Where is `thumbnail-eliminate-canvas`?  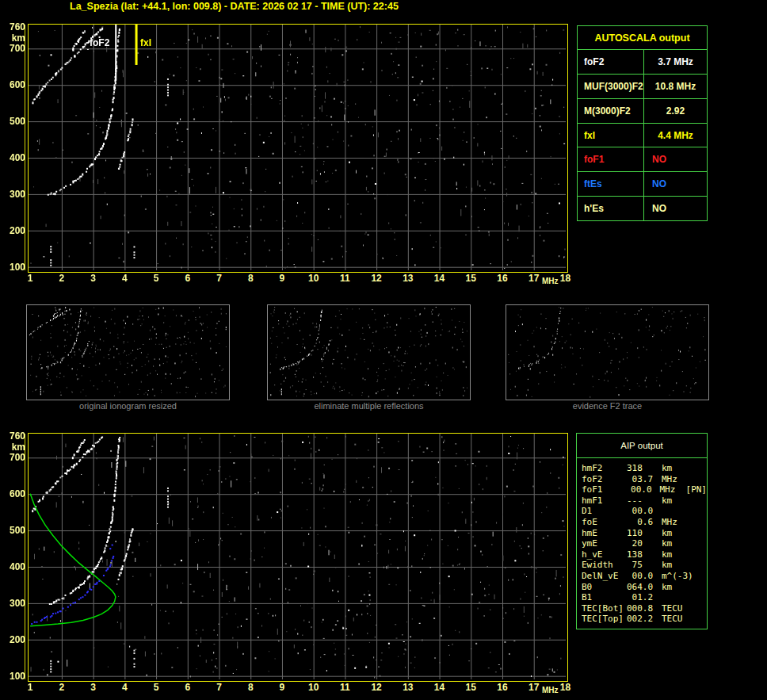 thumbnail-eliminate-canvas is located at coordinates (368, 352).